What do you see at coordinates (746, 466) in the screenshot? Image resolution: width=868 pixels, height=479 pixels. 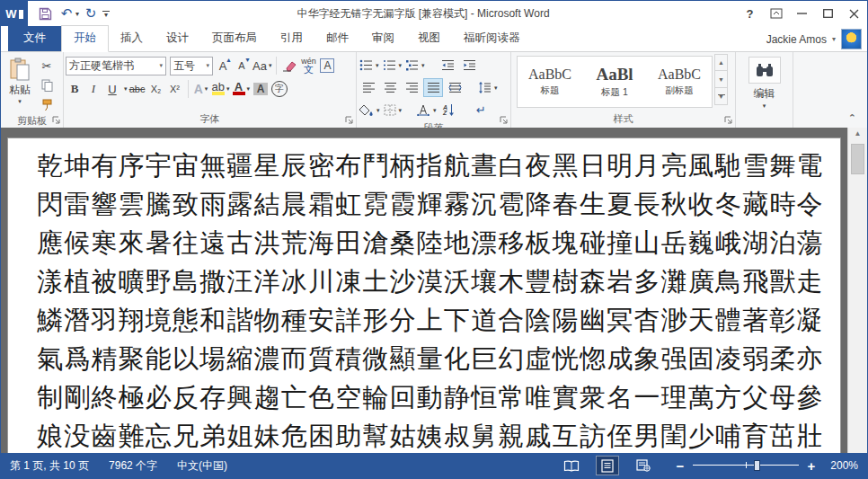 I see `zoom-slider` at bounding box center [746, 466].